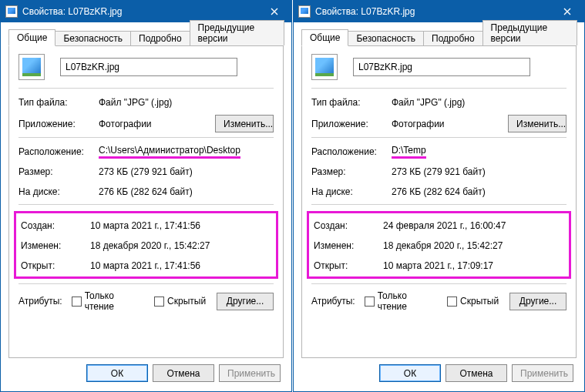 This screenshot has width=585, height=392. I want to click on accessed-value: 10 марта 2021 г., 17:09:17, so click(473, 266).